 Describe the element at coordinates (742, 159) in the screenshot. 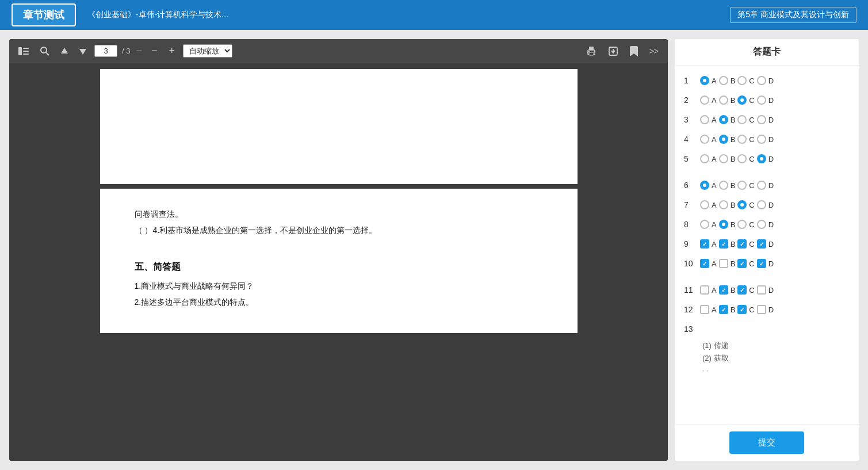

I see `option-5-c` at that location.